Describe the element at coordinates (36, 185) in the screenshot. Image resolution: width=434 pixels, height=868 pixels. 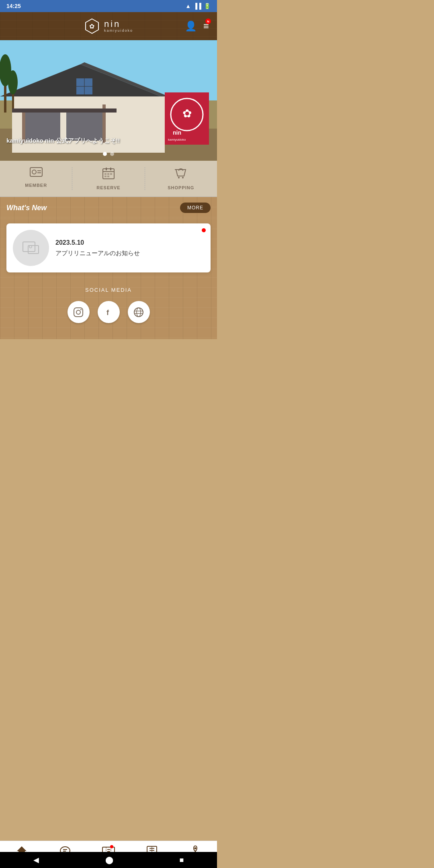
I see `member-label: MEMBER` at that location.